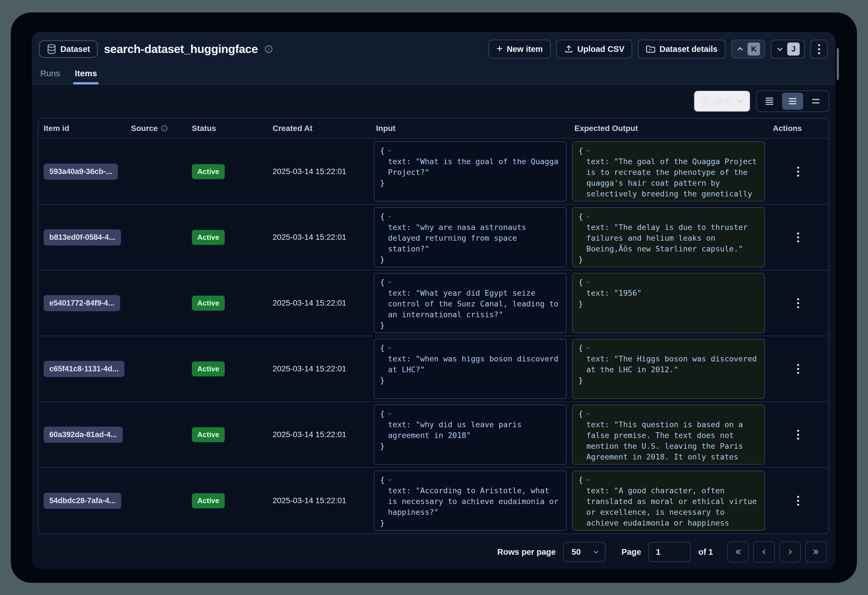 Image resolution: width=868 pixels, height=595 pixels. I want to click on column-header-expected-output: Expected Output, so click(669, 128).